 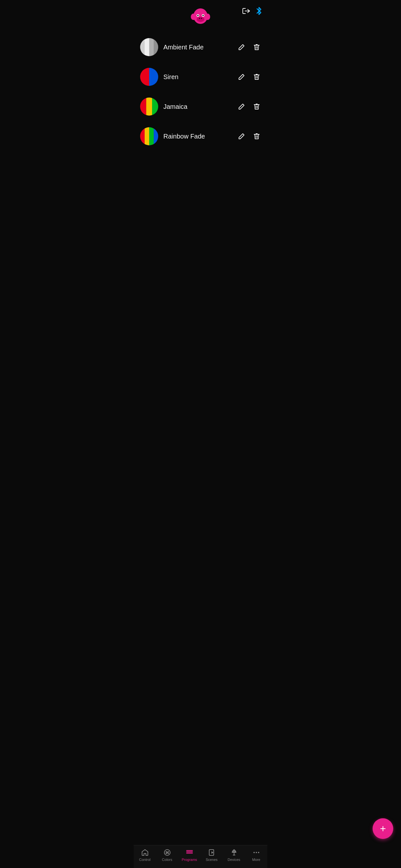 What do you see at coordinates (252, 11) in the screenshot?
I see `header-actions` at bounding box center [252, 11].